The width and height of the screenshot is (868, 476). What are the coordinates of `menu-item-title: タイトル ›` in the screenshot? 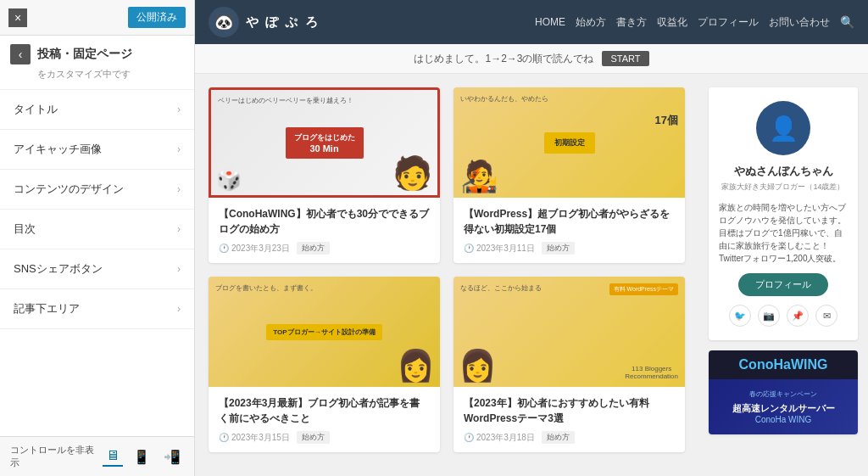 It's located at (97, 110).